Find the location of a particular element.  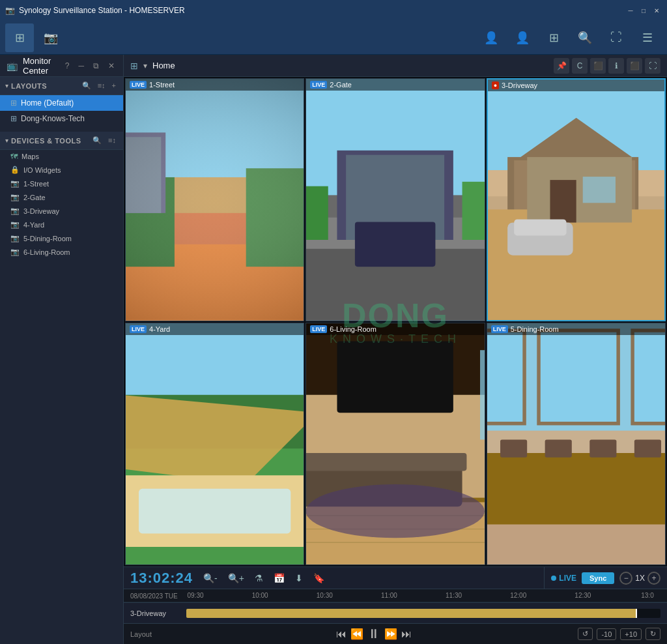

time-label-1200: 12:00 is located at coordinates (518, 596).